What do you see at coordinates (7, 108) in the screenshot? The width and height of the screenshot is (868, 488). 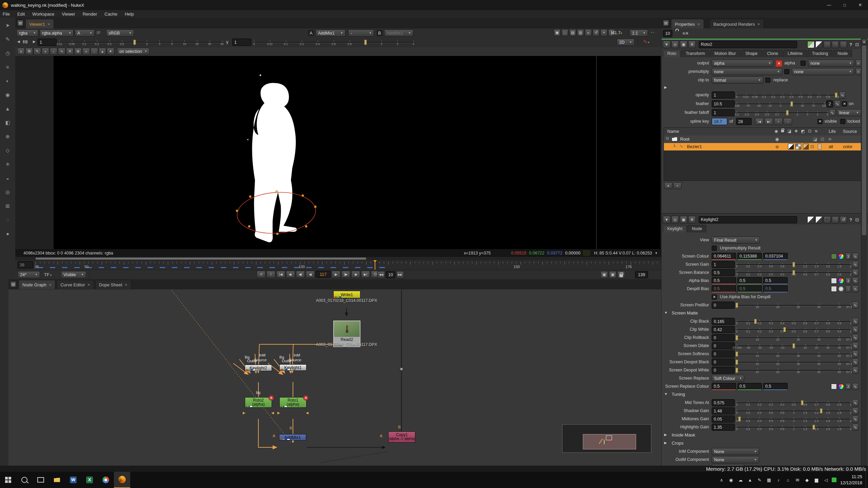 I see `keyer-tool-icon: ▲` at bounding box center [7, 108].